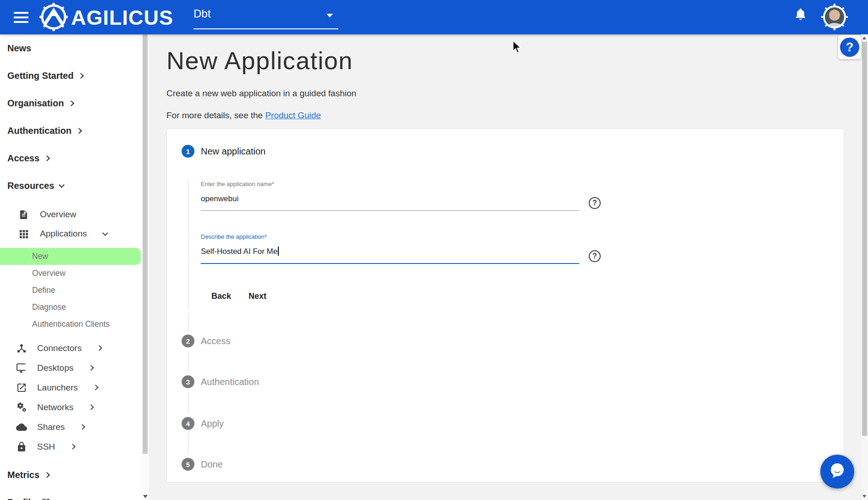 The width and height of the screenshot is (868, 500). Describe the element at coordinates (49, 307) in the screenshot. I see `sidebar-item-label: Diagnose` at that location.